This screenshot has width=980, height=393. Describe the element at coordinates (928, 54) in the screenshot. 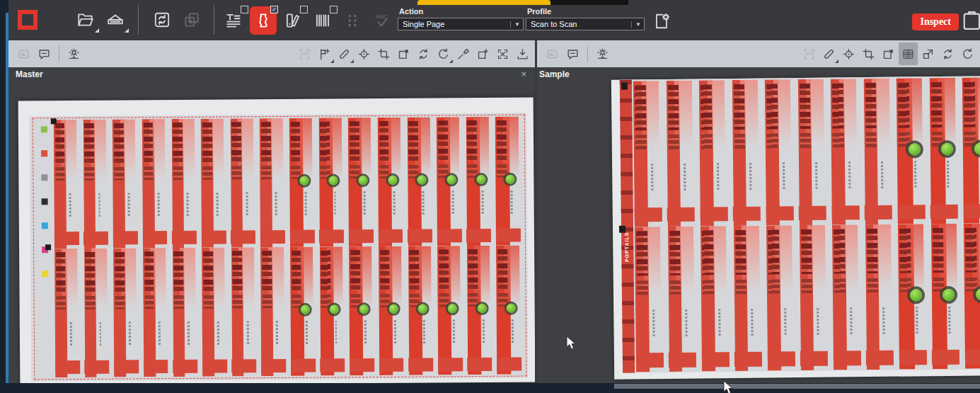

I see `compare-view-button` at that location.